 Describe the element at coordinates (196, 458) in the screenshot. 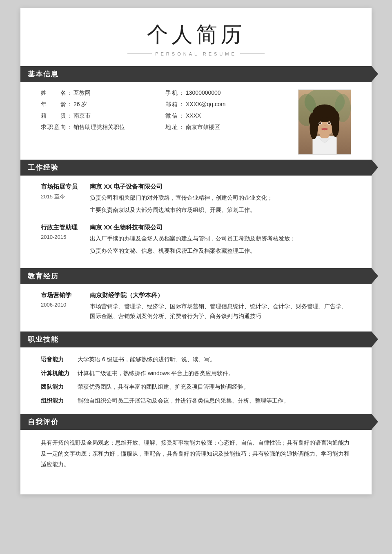

I see `self-eval-body: 具有开拓的视野及全局观念；思维开放、理解、接受新事物能力较强；心态好、自信、自律…` at that location.